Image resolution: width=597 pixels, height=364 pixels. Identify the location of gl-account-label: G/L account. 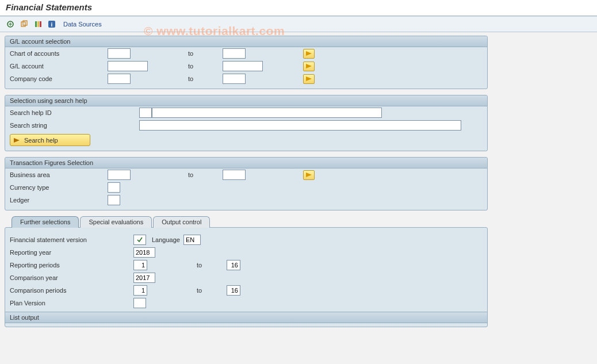
(59, 66).